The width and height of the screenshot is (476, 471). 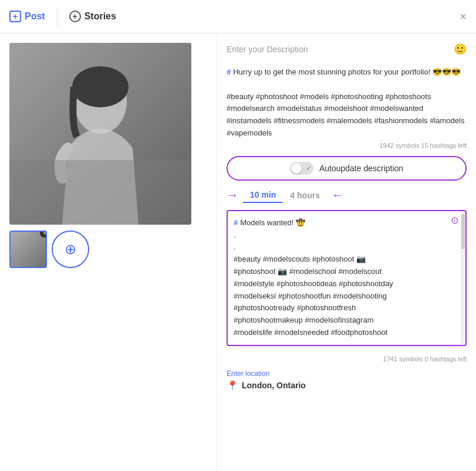 I want to click on autoupdate-toggle-row: ✓ Autoupdate description, so click(x=346, y=168).